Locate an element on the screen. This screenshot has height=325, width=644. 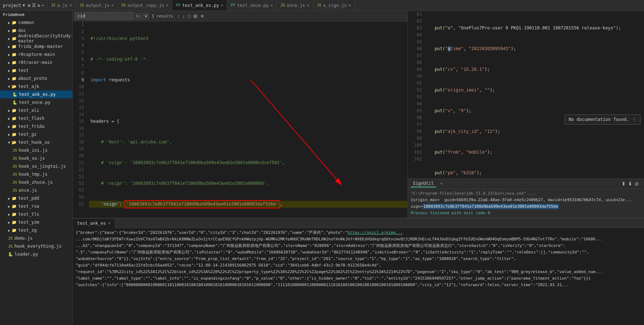
sidebar-item-test-yzm: ▶ 📁 test_yzm is located at coordinates (36, 222).